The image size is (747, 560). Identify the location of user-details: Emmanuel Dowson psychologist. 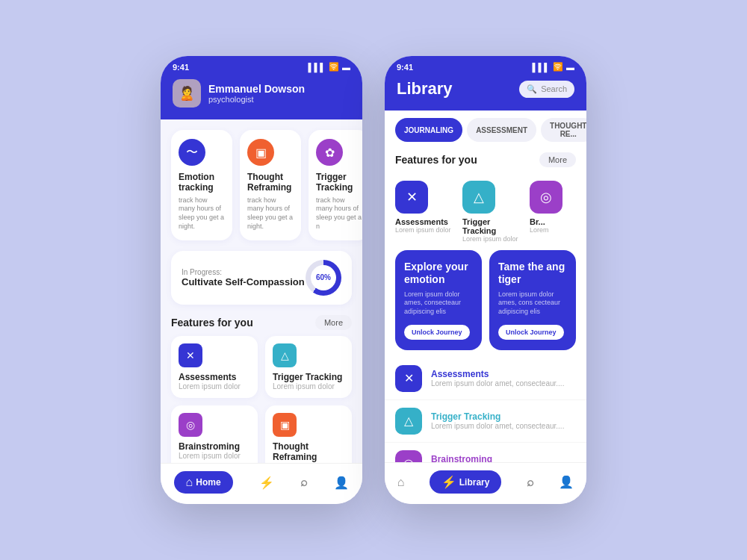
(257, 93).